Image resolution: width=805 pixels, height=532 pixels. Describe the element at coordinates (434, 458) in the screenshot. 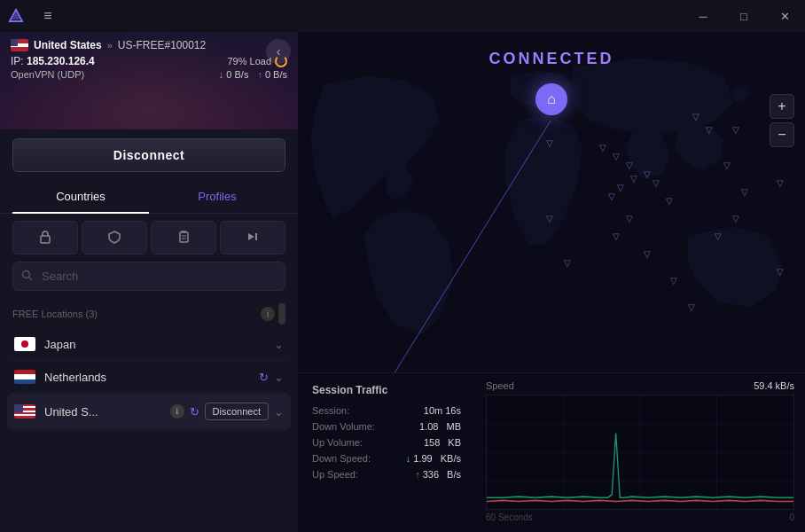

I see `stat-down-speed-value: ↓ 1.99 KB/s` at that location.